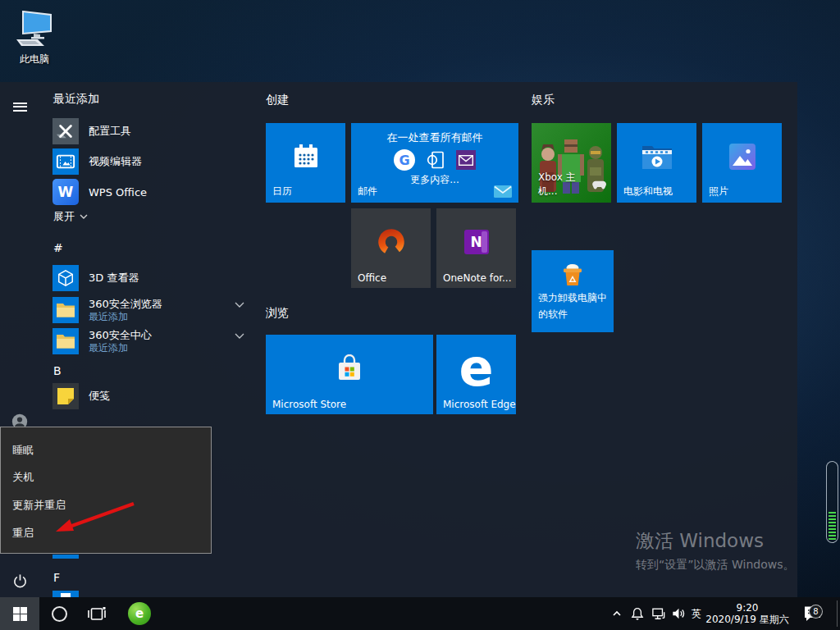  I want to click on notification-count-badge: 8, so click(815, 612).